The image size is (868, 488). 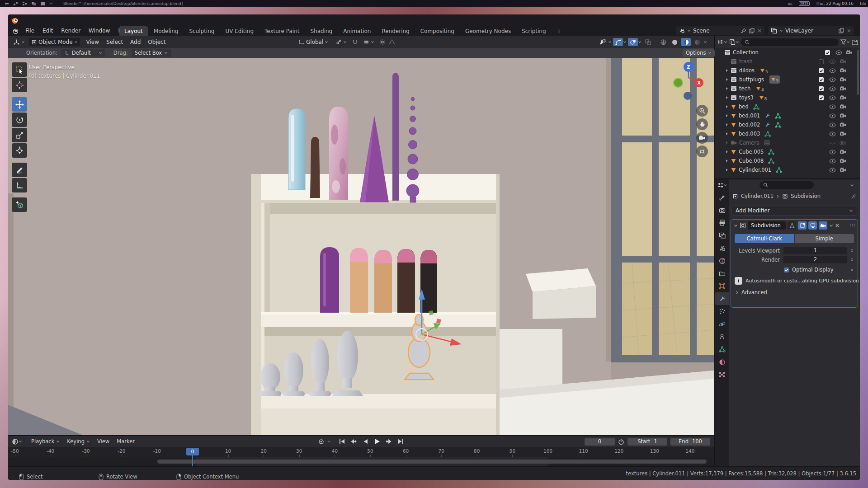 What do you see at coordinates (722, 311) in the screenshot?
I see `properties-tab-particles` at bounding box center [722, 311].